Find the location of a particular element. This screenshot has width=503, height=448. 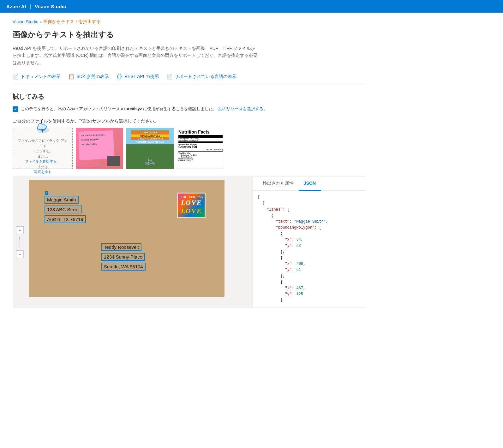

resource-name: azureaisyz is located at coordinates (132, 109).